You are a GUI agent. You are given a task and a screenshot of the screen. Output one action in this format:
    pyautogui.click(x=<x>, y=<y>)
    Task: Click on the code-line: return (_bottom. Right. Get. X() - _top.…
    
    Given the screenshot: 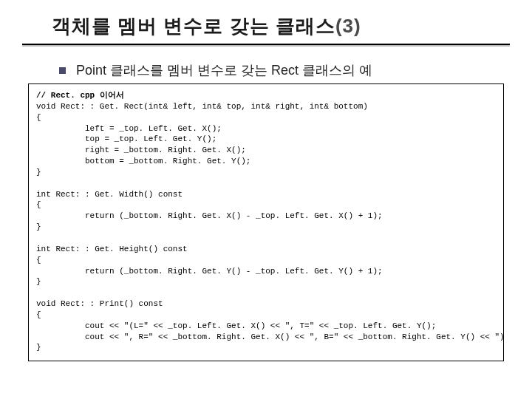 What is the action you would take?
    pyautogui.click(x=210, y=216)
    